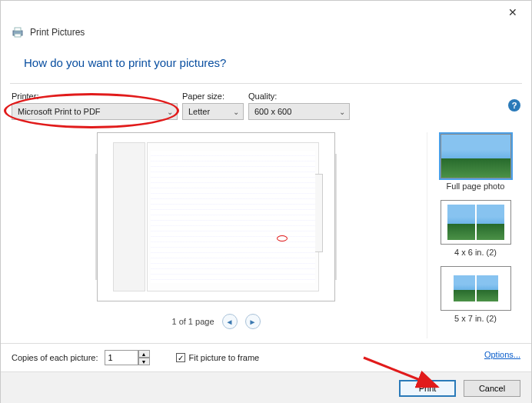 The height and width of the screenshot is (403, 532). What do you see at coordinates (475, 228) in the screenshot?
I see `layout-4x6: 4 x 6 in. (2)` at bounding box center [475, 228].